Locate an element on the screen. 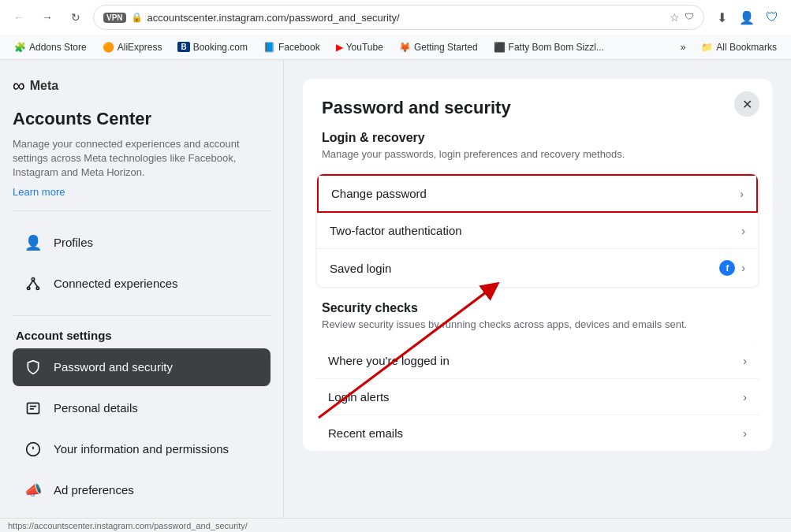 The height and width of the screenshot is (532, 791). facebook-icon: 📘 is located at coordinates (270, 47).